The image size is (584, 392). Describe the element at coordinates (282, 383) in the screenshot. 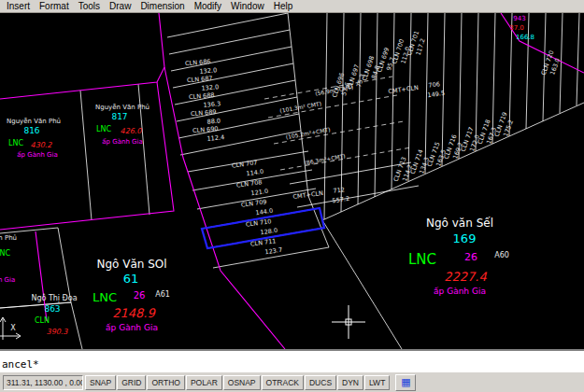

I see `status-toggle-otrack: OTRACK` at that location.